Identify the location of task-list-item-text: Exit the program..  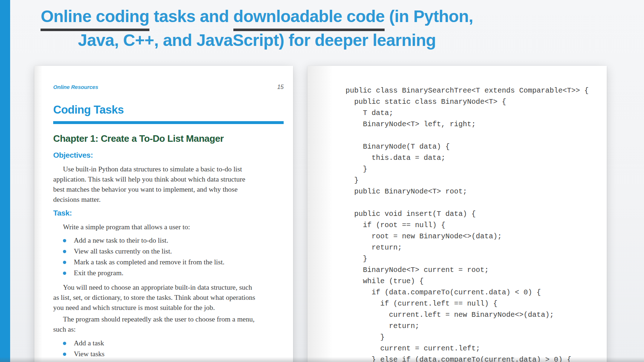
(98, 273).